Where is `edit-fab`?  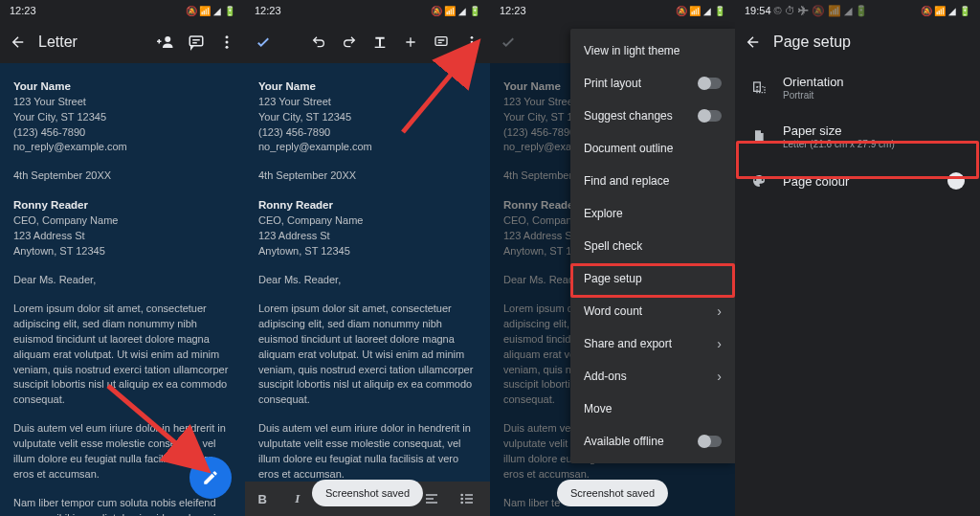
edit-fab is located at coordinates (211, 478).